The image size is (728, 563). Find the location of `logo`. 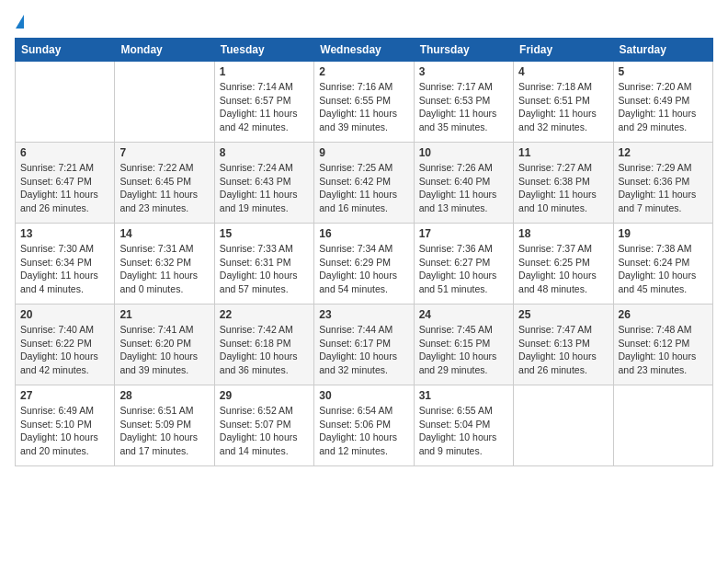

logo is located at coordinates (19, 22).